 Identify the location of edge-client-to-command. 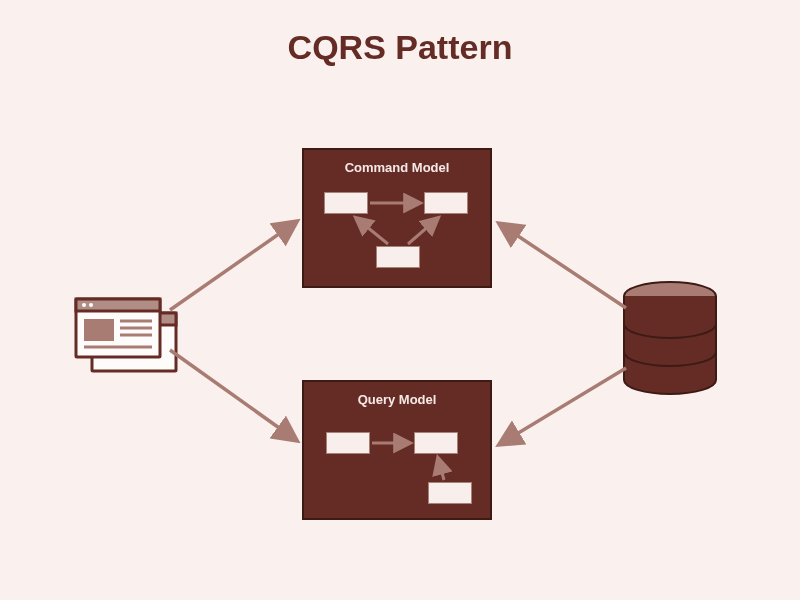
(233, 266).